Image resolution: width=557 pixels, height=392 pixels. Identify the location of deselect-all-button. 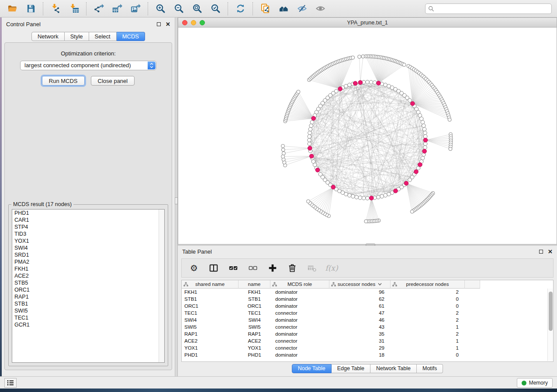
(253, 268).